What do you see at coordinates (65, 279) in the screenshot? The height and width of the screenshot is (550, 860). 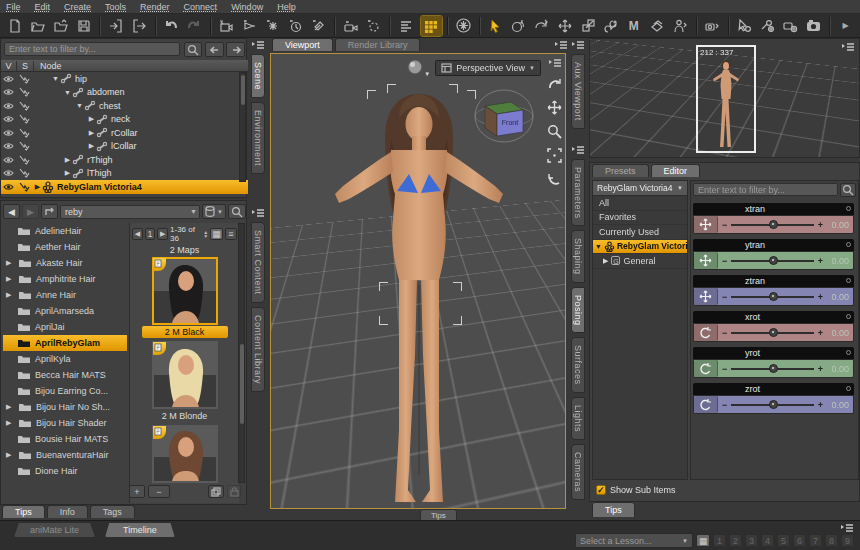 I see `folder-row: ▶Amphitrite Hair` at bounding box center [65, 279].